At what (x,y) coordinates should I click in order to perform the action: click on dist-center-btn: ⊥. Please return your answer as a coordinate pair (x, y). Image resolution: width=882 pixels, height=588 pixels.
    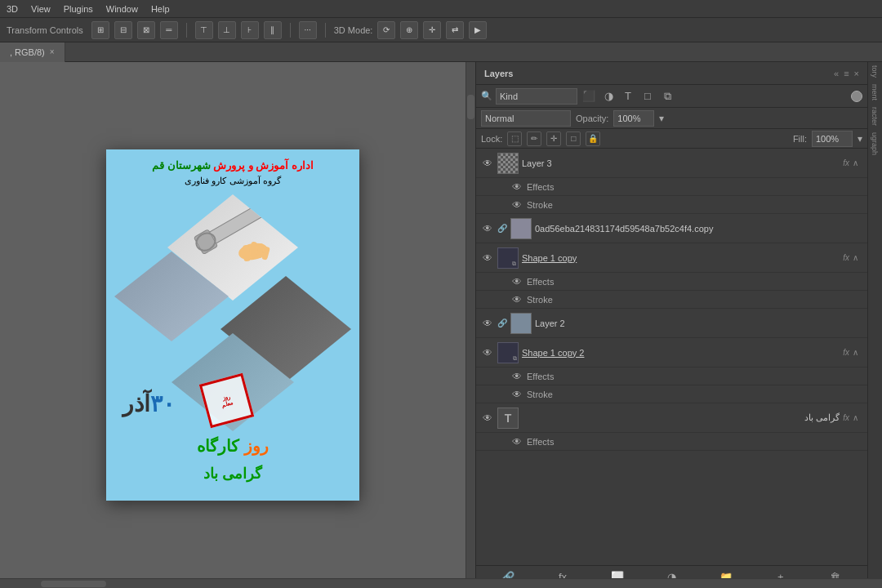
    Looking at the image, I should click on (227, 30).